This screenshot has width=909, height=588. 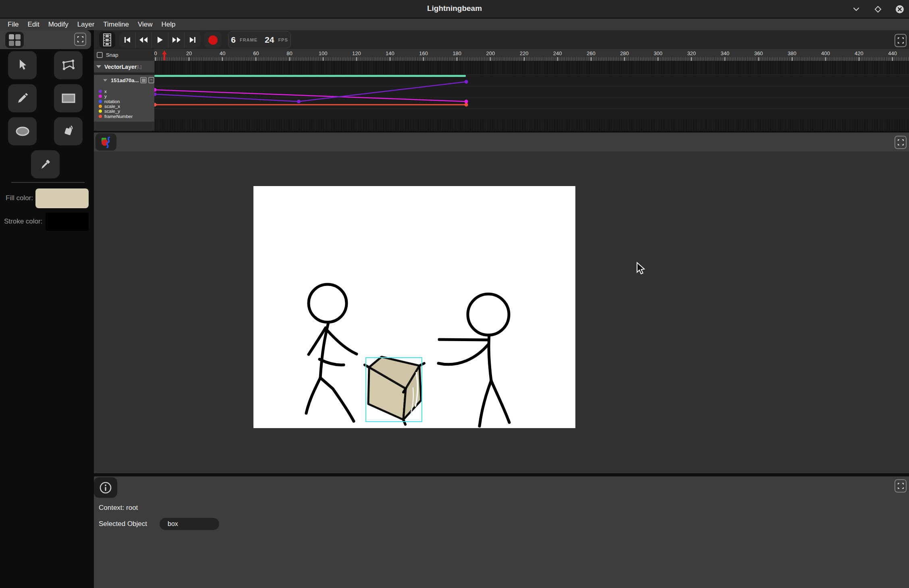 What do you see at coordinates (107, 39) in the screenshot?
I see `film-button` at bounding box center [107, 39].